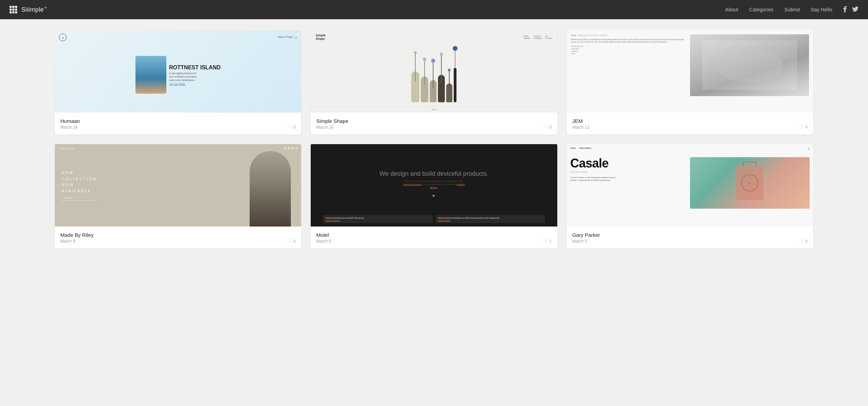 The image size is (868, 406). I want to click on card-motel: We design and build deviceful products. …, so click(434, 196).